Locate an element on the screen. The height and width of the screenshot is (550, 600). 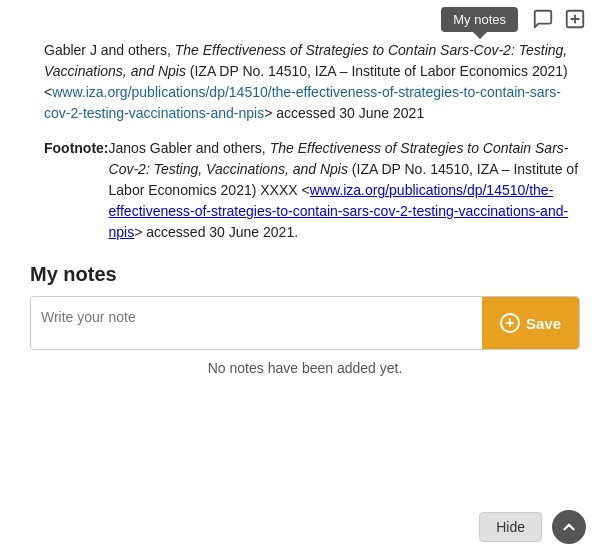
citation-paragraph: Gabler J and others, The Effectiveness o… is located at coordinates (312, 82).